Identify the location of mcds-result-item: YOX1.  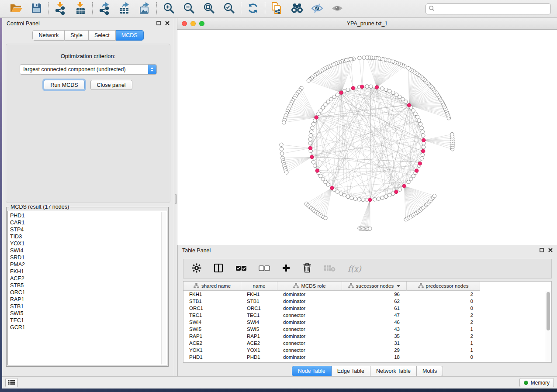
(88, 244).